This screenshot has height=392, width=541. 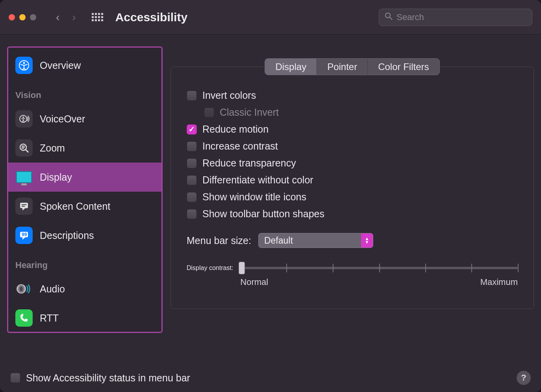 What do you see at coordinates (361, 113) in the screenshot?
I see `checkbox-row-classic-invert: Classic Invert` at bounding box center [361, 113].